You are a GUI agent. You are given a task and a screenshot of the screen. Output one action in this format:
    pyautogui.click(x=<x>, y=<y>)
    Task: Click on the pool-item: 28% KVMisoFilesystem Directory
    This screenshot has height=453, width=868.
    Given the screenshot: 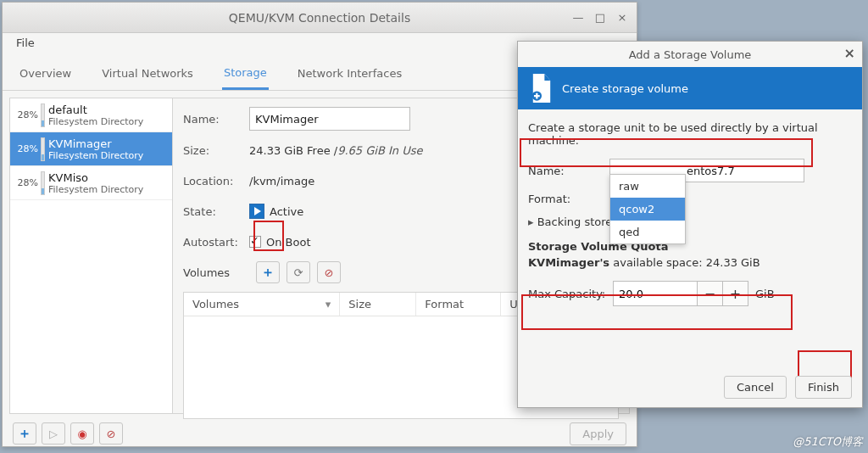 What is the action you would take?
    pyautogui.click(x=92, y=183)
    